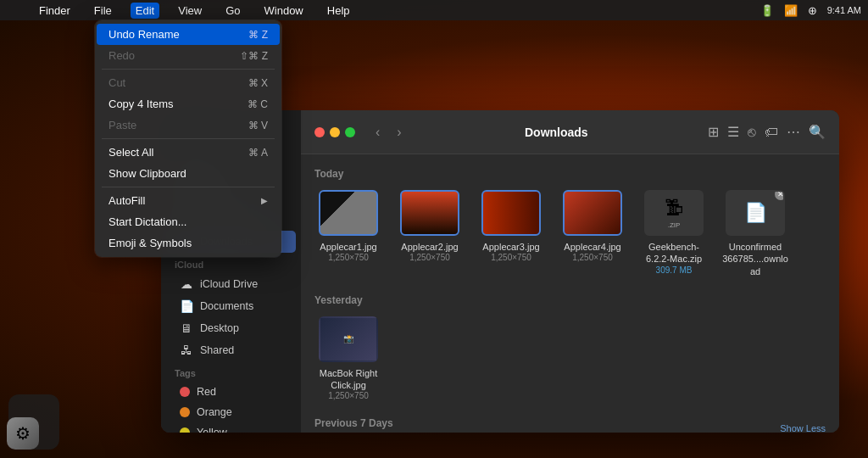 The height and width of the screenshot is (458, 868). I want to click on help-menu: Help, so click(339, 10).